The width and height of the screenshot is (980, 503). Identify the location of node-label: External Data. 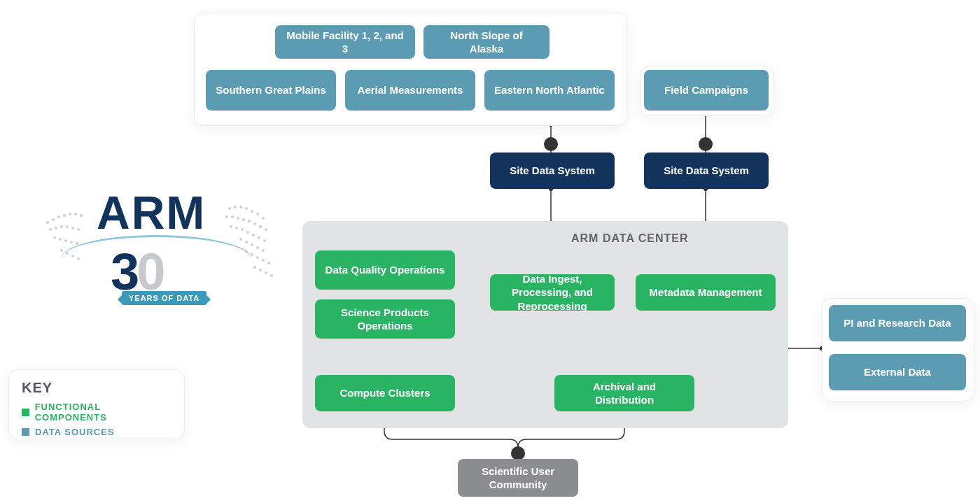
(897, 372).